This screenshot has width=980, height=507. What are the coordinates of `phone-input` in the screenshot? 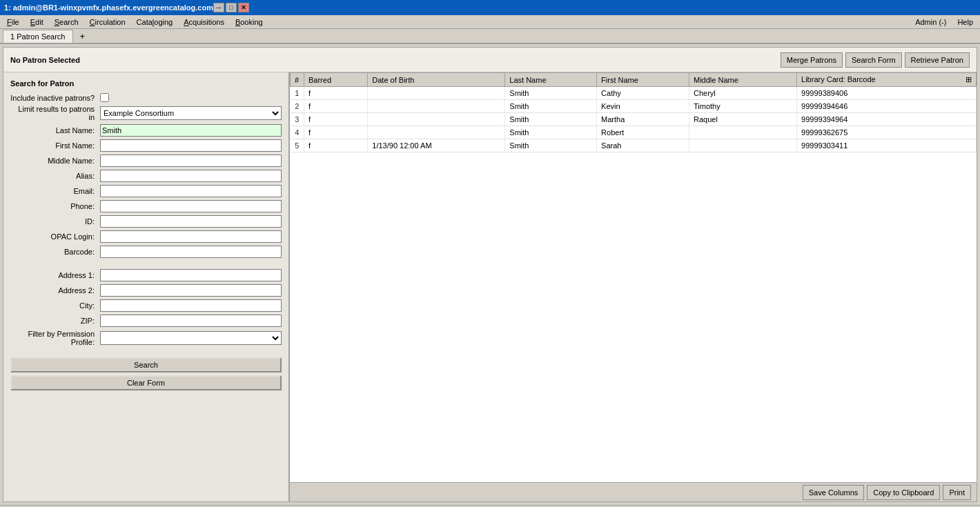 It's located at (190, 206).